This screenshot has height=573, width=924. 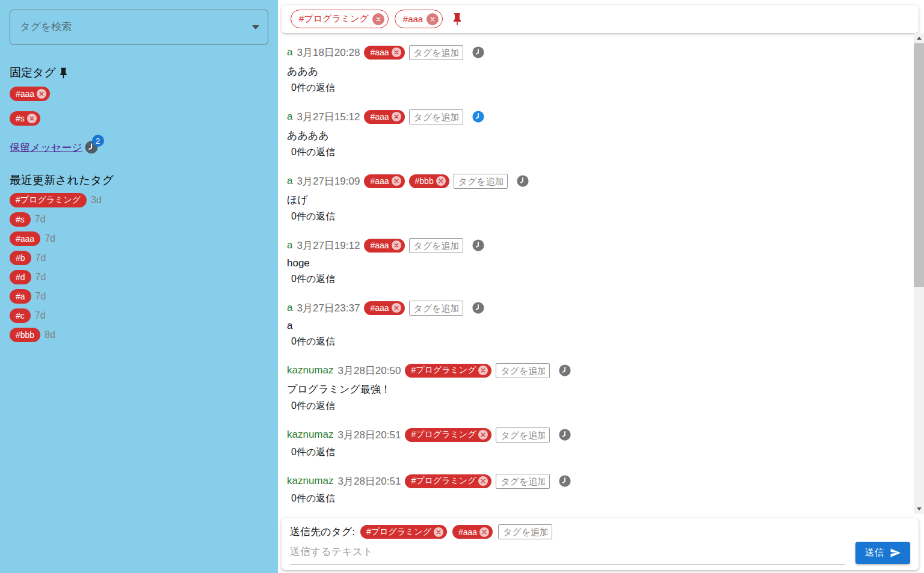 I want to click on message-username: kaznumaz, so click(x=310, y=435).